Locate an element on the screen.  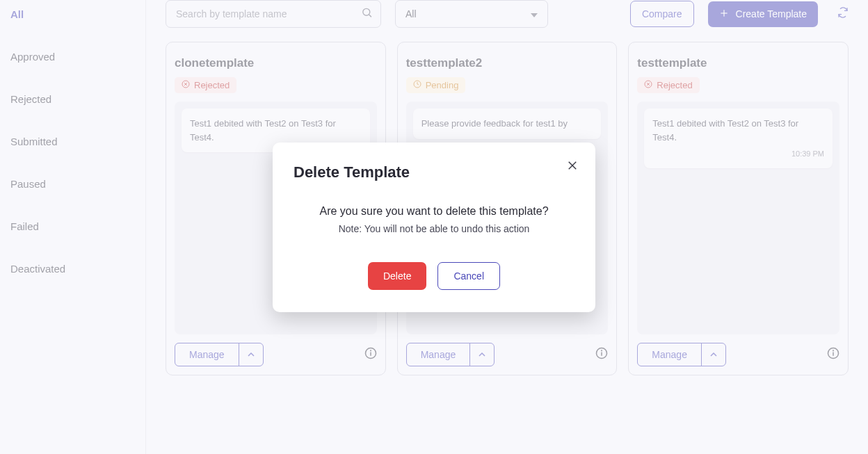
modal-message: Are you sure you want to delete this tem… is located at coordinates (434, 211).